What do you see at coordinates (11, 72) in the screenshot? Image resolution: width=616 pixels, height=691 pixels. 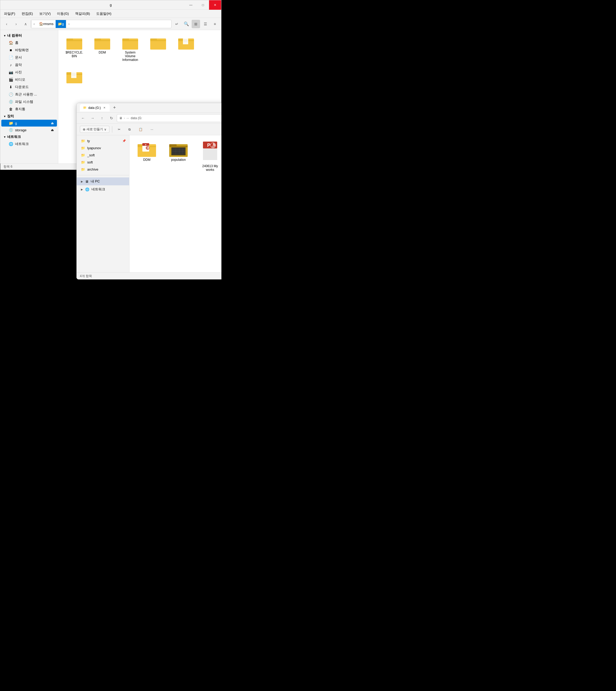 I see `photos-icon: 📷` at bounding box center [11, 72].